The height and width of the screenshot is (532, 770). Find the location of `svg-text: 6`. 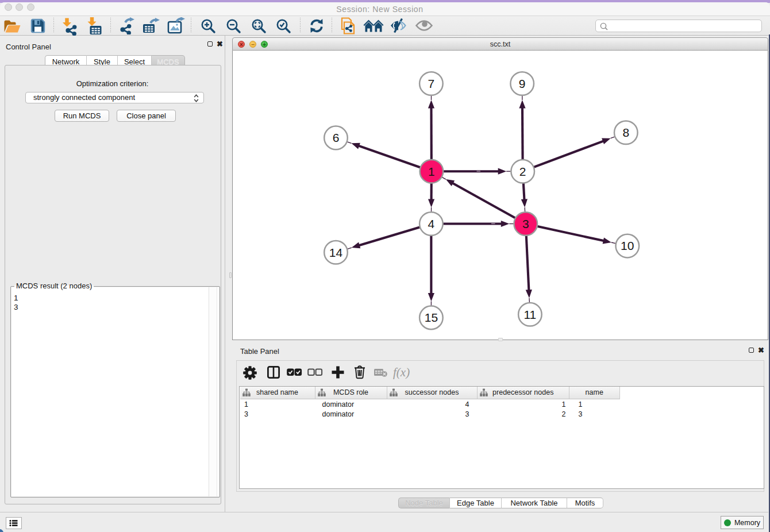

svg-text: 6 is located at coordinates (336, 138).